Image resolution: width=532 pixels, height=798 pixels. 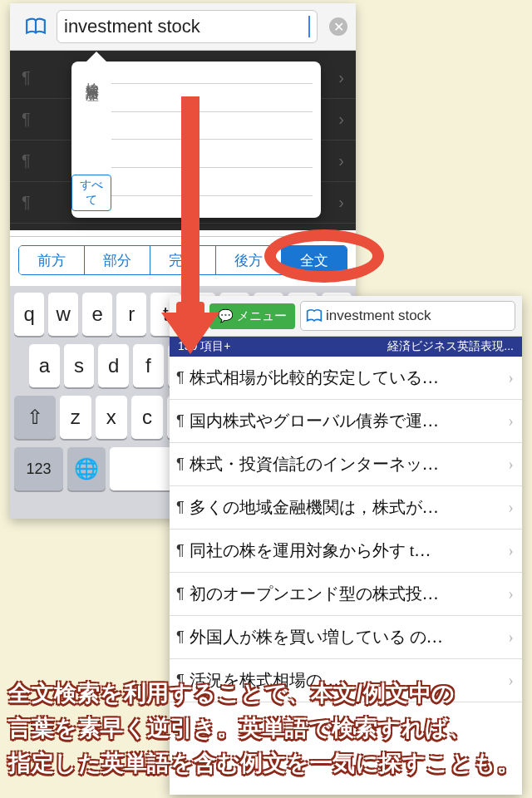 What do you see at coordinates (91, 76) in the screenshot?
I see `popover-title: 検索語履歴` at bounding box center [91, 76].